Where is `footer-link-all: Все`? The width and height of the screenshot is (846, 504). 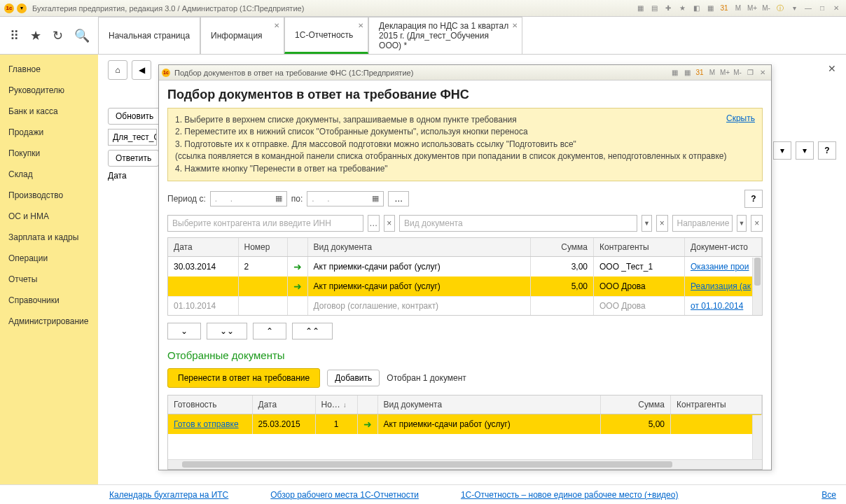
footer-link-all: Все is located at coordinates (829, 495).